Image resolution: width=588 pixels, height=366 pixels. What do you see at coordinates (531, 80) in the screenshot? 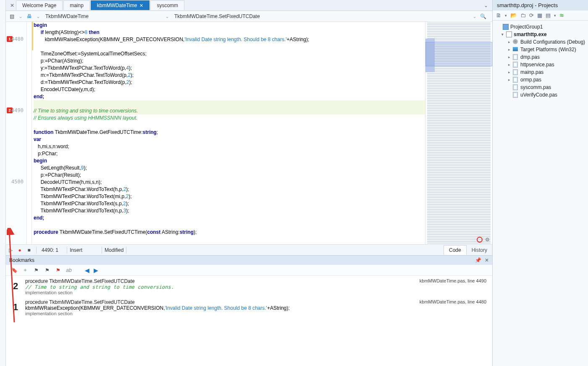
I see `tree-node-label: ormp.pas` at bounding box center [531, 80].